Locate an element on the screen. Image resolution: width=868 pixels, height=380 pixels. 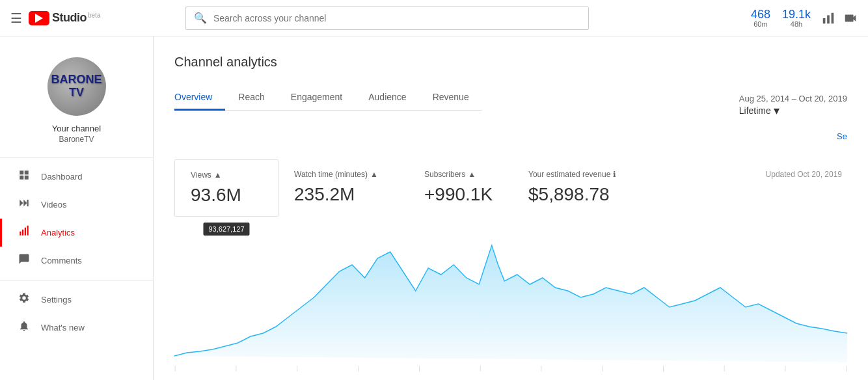
nav-analytics: Analytics is located at coordinates (77, 233).